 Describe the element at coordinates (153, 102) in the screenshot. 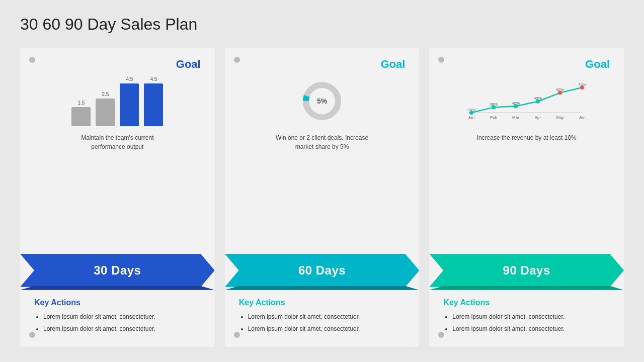

I see `bar-group-4: 4.5` at that location.